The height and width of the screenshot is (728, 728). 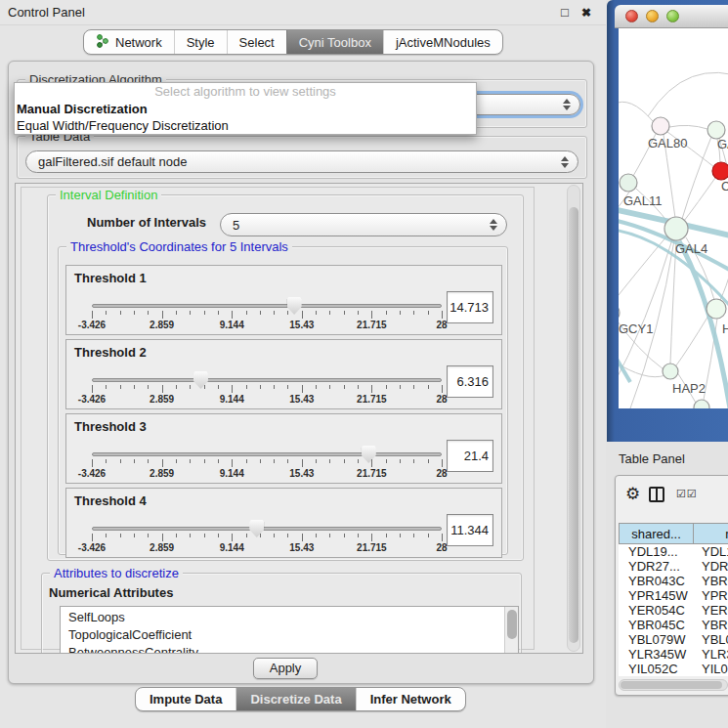 What do you see at coordinates (673, 219) in the screenshot?
I see `network-canvas: GAL80 GA C GAL11 GAL4 GCY1 H HAP2` at bounding box center [673, 219].